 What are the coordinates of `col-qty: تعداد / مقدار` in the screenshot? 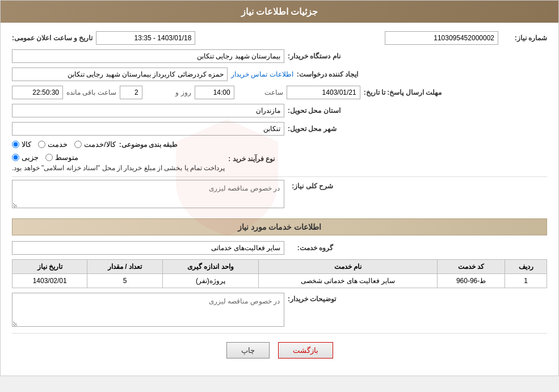 It's located at (125, 267).